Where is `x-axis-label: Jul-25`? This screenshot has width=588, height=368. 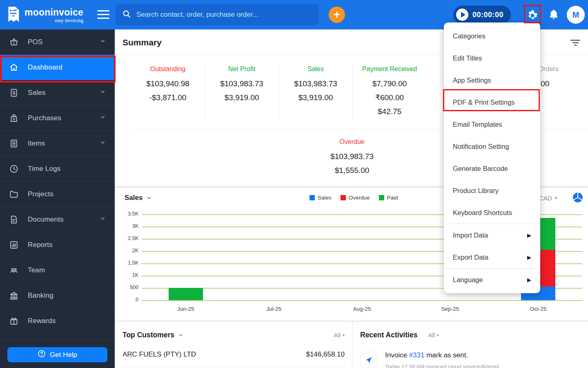 x-axis-label: Jul-25 is located at coordinates (274, 309).